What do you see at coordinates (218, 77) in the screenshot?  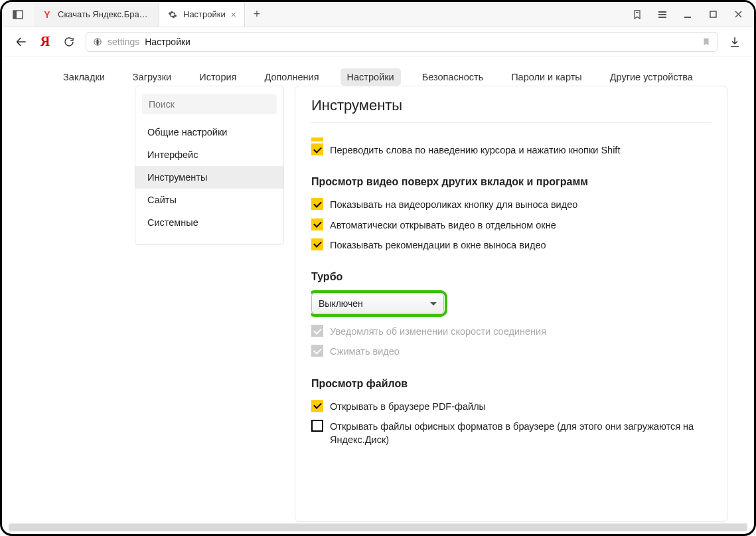 I see `topnav-history: История` at bounding box center [218, 77].